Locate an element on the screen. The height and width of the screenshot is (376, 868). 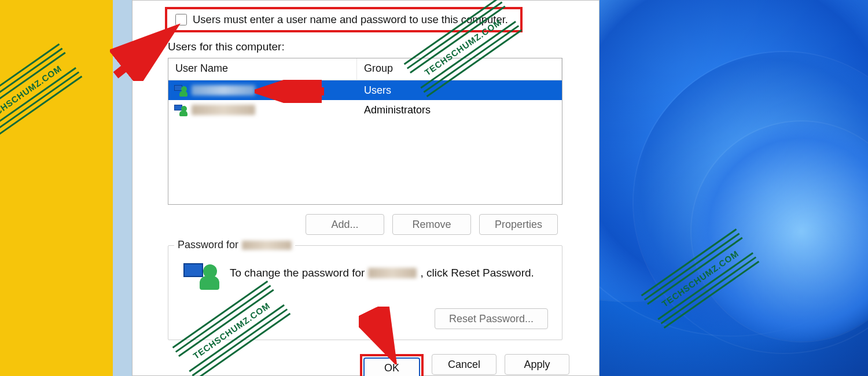
require-password-label: Users must enter a user name and passwor… is located at coordinates (351, 20).